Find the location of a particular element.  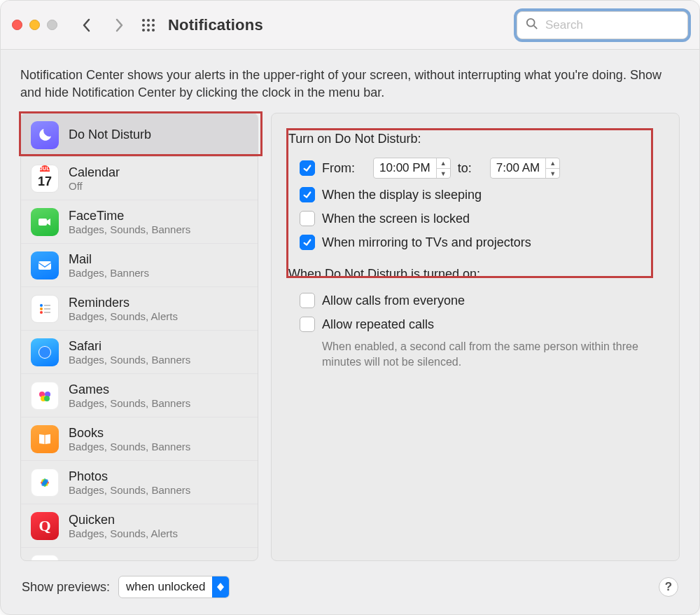

minimize-window is located at coordinates (35, 25).